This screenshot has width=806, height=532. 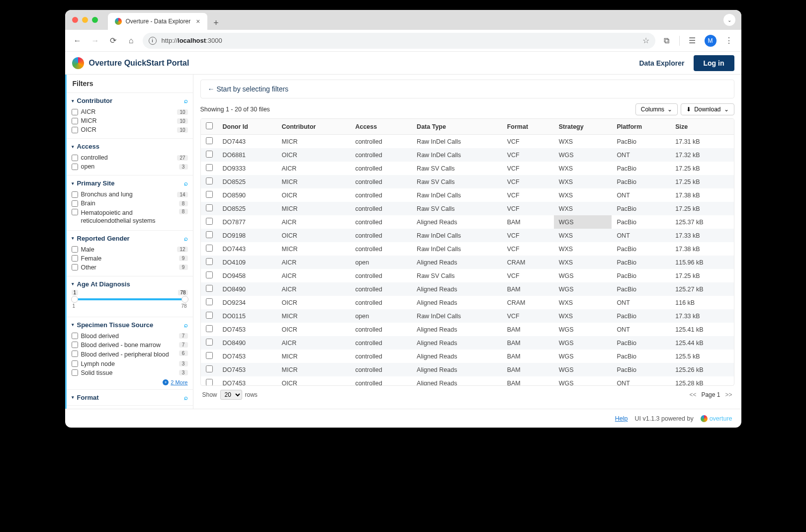 What do you see at coordinates (467, 236) in the screenshot?
I see `table-row: DO9198OICRcontrolledRaw InDel CallsVCFWX…` at bounding box center [467, 236].